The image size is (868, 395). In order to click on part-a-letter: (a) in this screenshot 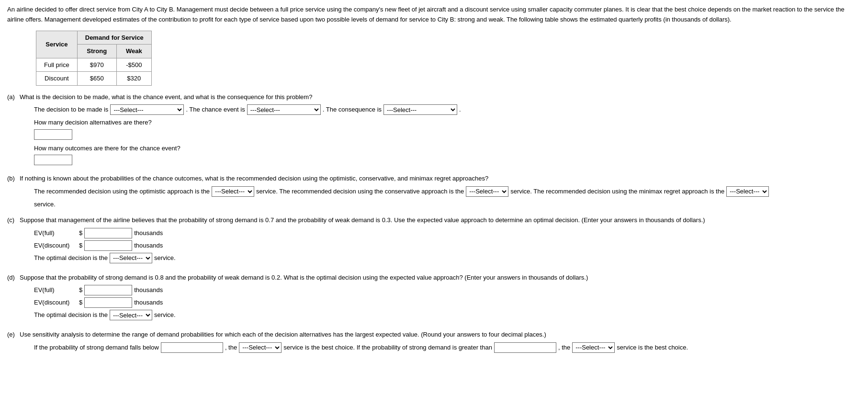, I will do `click(12, 130)`.